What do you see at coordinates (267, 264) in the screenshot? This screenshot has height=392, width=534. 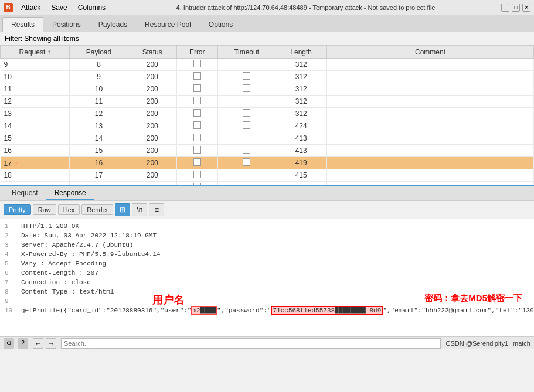 I see `response-line: 5Vary : Accept-Encoding` at bounding box center [267, 264].